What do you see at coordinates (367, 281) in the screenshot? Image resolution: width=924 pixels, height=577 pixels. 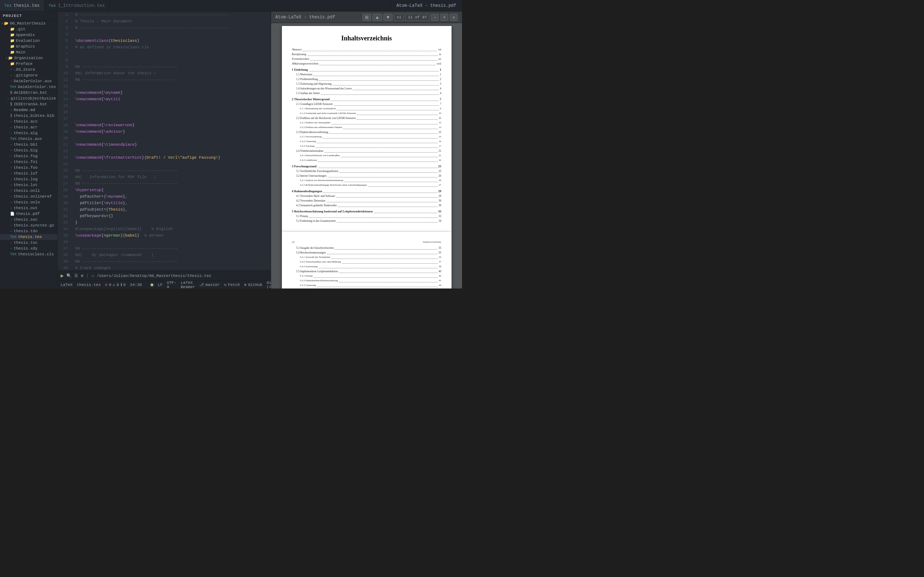 I see `toc-entry-1-7: 5.5.2 Fahrbahnobersflächenschätzung 41` at bounding box center [367, 281].